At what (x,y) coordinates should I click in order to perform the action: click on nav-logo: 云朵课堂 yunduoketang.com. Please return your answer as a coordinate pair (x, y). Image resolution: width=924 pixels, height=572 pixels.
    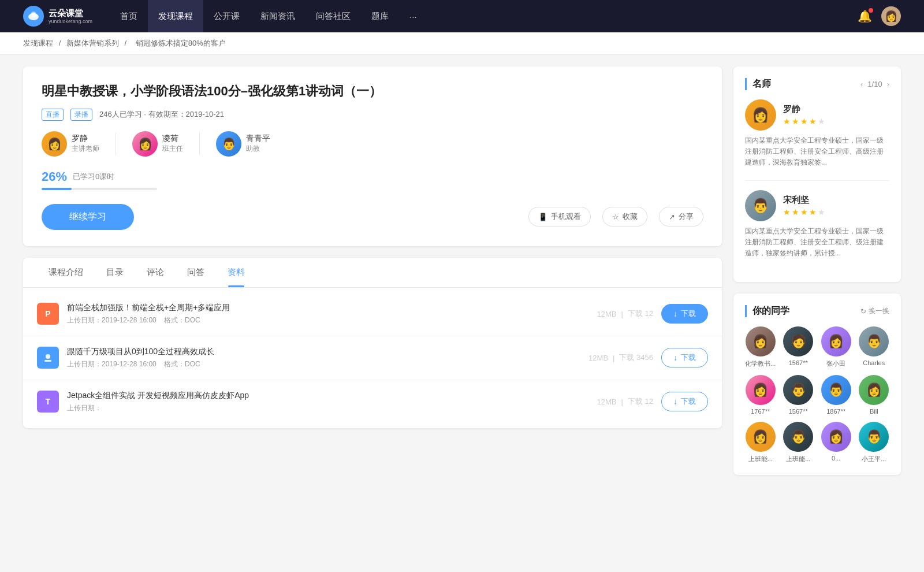
    Looking at the image, I should click on (58, 16).